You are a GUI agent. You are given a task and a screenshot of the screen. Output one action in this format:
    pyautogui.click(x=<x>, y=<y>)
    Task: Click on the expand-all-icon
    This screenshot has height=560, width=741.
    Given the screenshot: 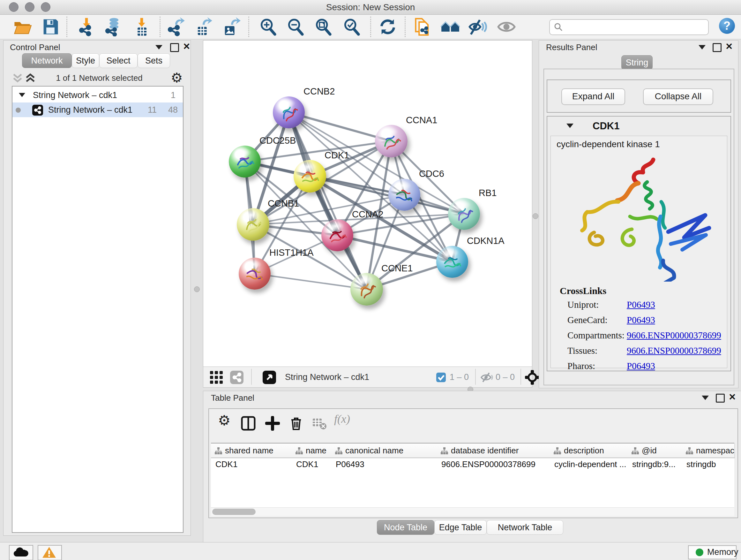 What is the action you would take?
    pyautogui.click(x=30, y=78)
    